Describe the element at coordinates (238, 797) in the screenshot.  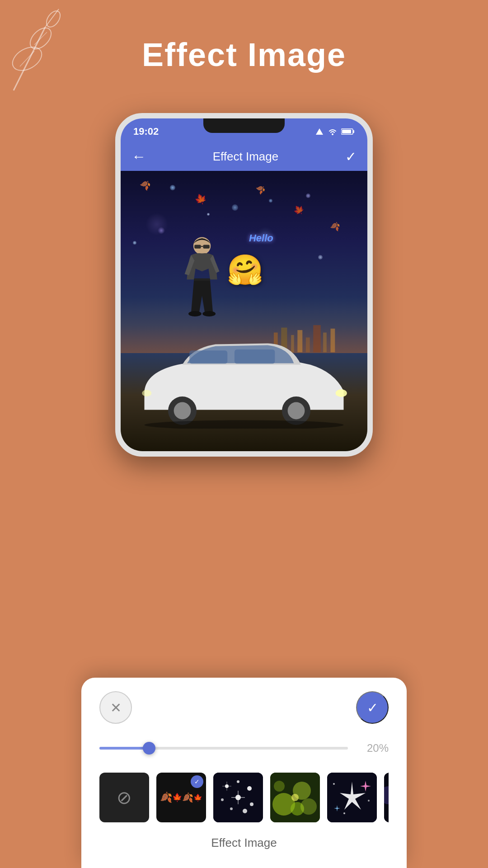
I see `effect-stars` at that location.